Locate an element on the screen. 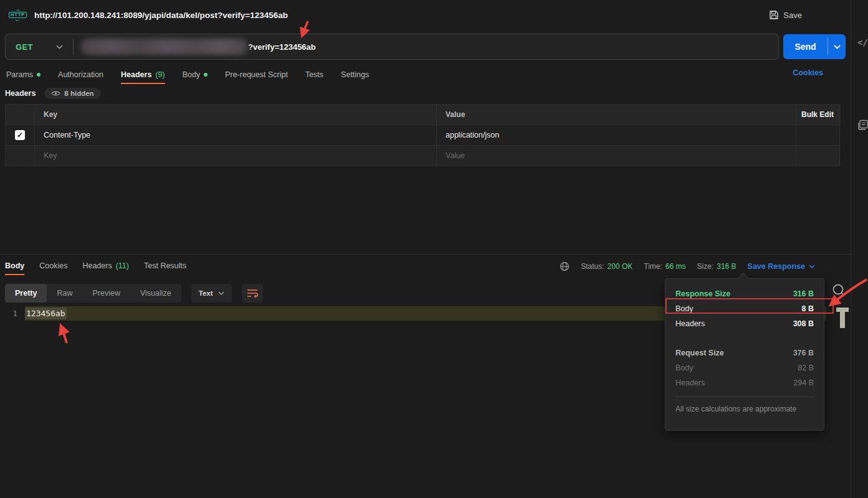 The image size is (868, 498). tab-body: Body is located at coordinates (196, 75).